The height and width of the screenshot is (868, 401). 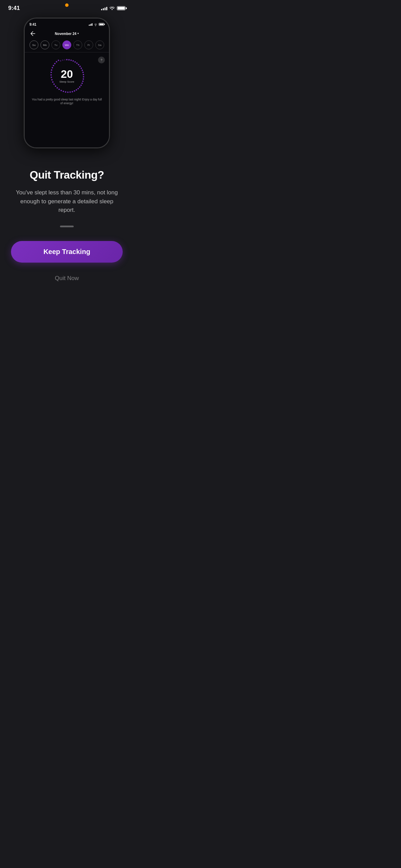 I want to click on phone-divider, so click(x=67, y=52).